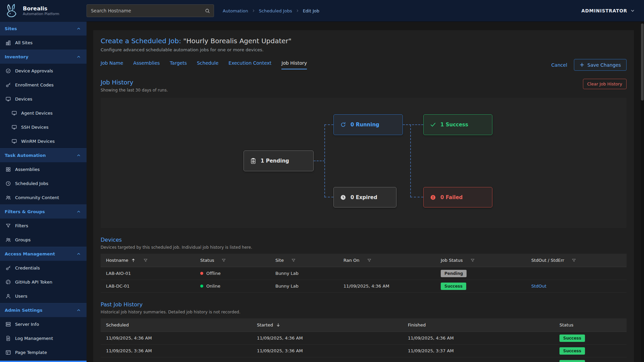 This screenshot has height=362, width=644. I want to click on sort-asc-icon, so click(133, 260).